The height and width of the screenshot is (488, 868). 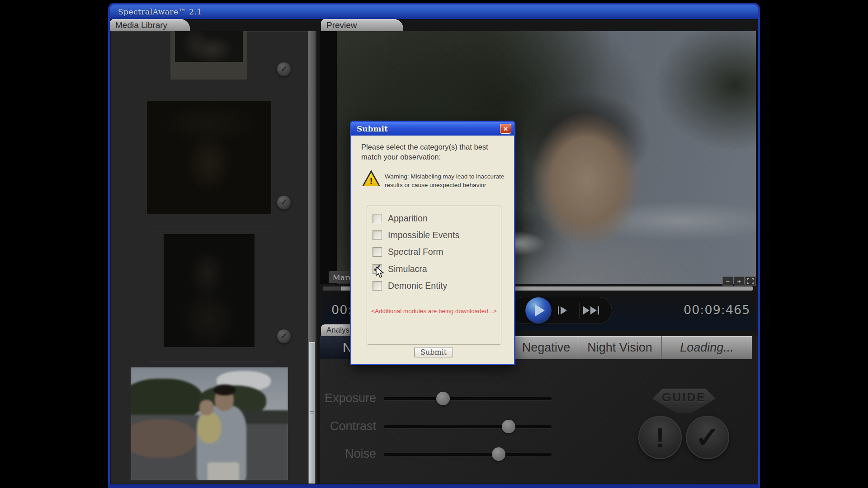 I want to click on thumbnail-1-photo, so click(x=209, y=47).